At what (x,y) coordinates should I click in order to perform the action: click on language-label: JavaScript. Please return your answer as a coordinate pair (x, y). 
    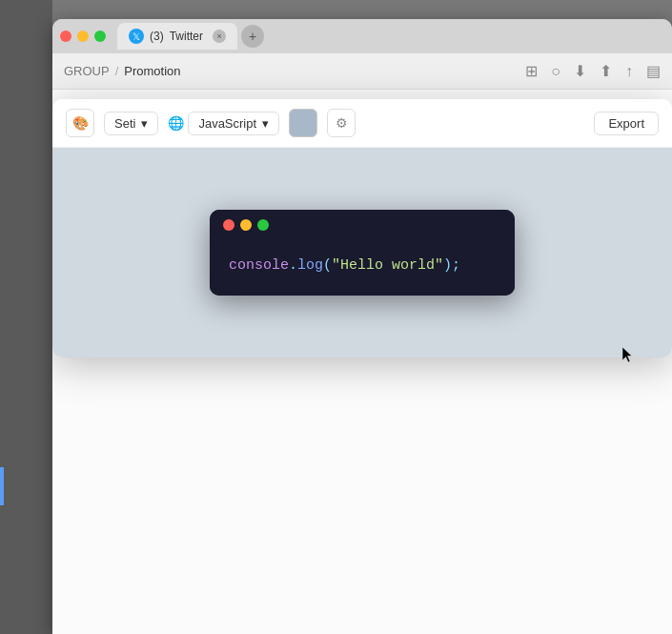
    Looking at the image, I should click on (227, 124).